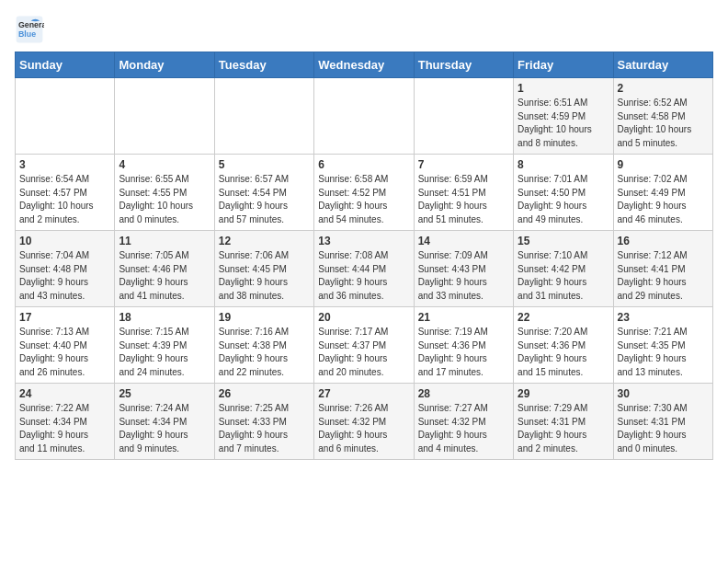  Describe the element at coordinates (264, 193) in the screenshot. I see `calendar-cell: 5Sunrise: 6:57 AM Sunset: 4:54 PM Daylig…` at that location.